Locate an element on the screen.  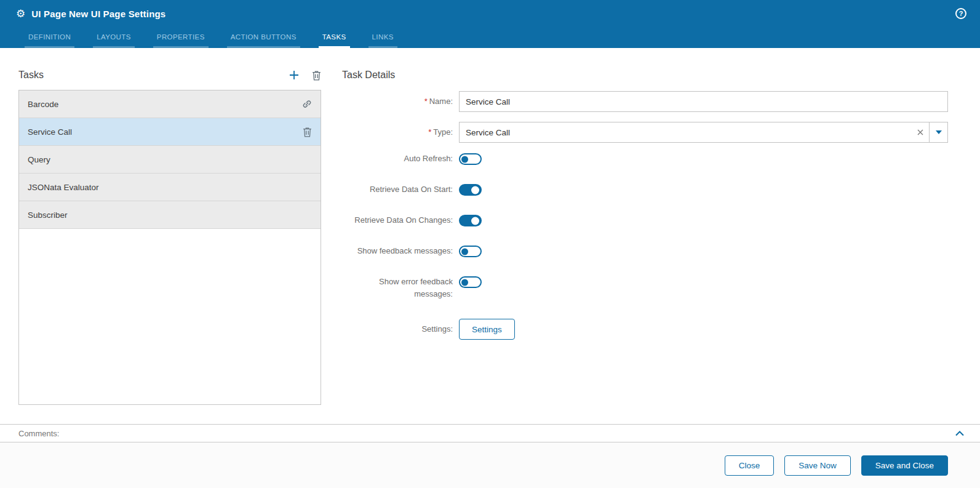
name-row: *Name: is located at coordinates (645, 102).